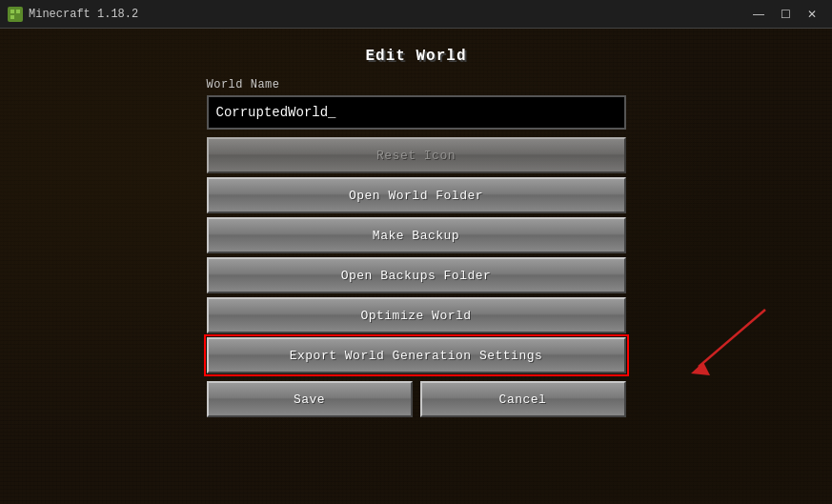 The height and width of the screenshot is (504, 832). What do you see at coordinates (416, 14) in the screenshot?
I see `title-bar: Minecraft 1.18.2 — ☐ ✕` at bounding box center [416, 14].